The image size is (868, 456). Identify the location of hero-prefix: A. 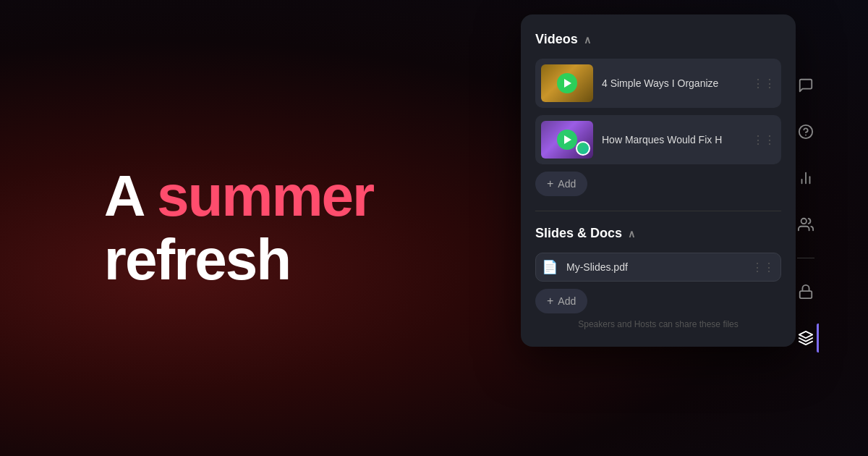
(130, 195).